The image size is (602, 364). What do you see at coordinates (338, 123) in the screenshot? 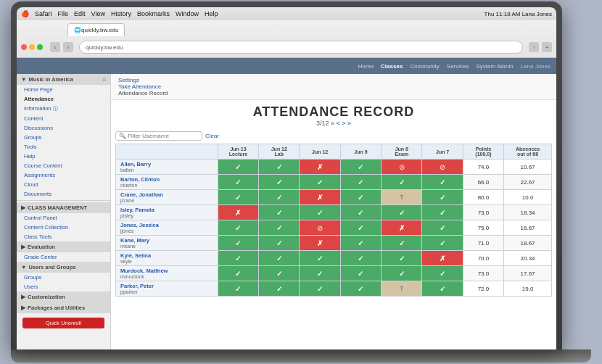
I see `pagination-prev-button: <` at bounding box center [338, 123].